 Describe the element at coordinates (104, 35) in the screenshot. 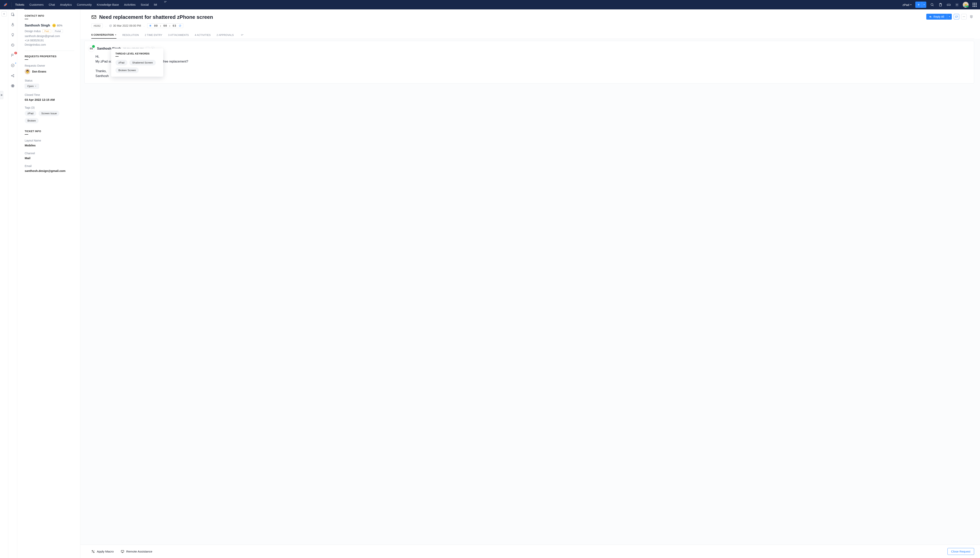

I see `tab-conversation: 6 CONVERSATION` at that location.